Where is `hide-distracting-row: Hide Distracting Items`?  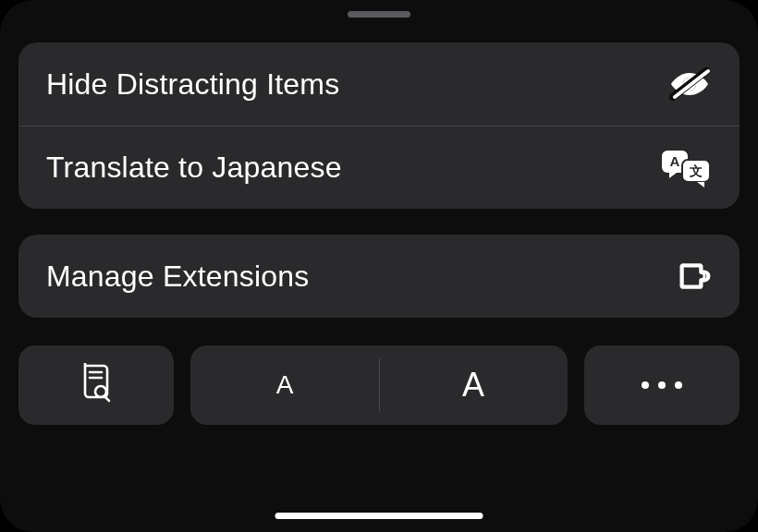 hide-distracting-row: Hide Distracting Items is located at coordinates (379, 84).